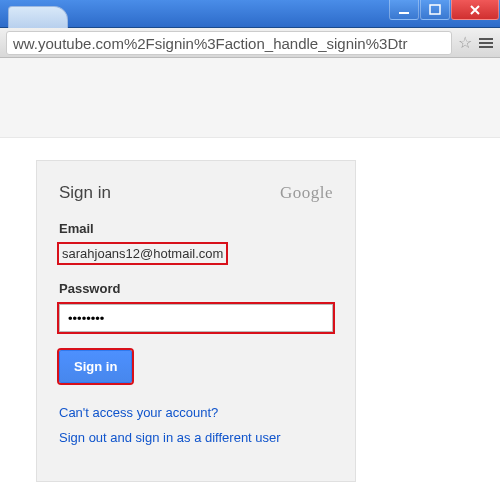 The height and width of the screenshot is (500, 500). What do you see at coordinates (196, 288) in the screenshot?
I see `password-label: Password` at bounding box center [196, 288].